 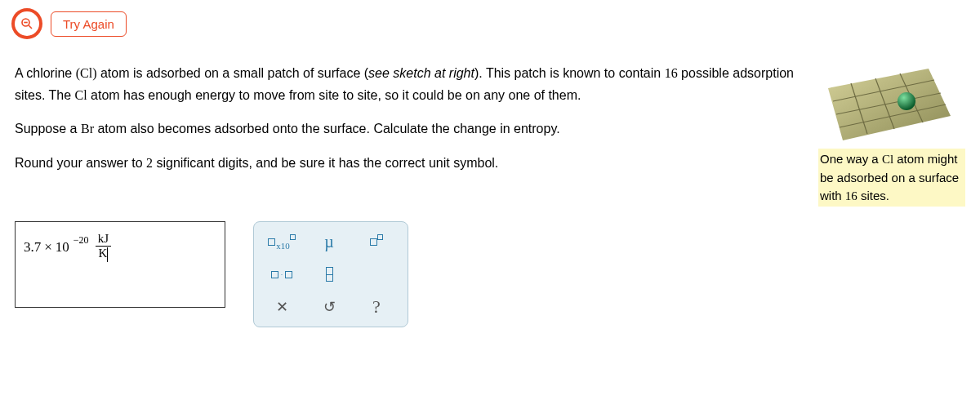 What do you see at coordinates (82, 240) in the screenshot?
I see `answer-exponent: −20` at bounding box center [82, 240].